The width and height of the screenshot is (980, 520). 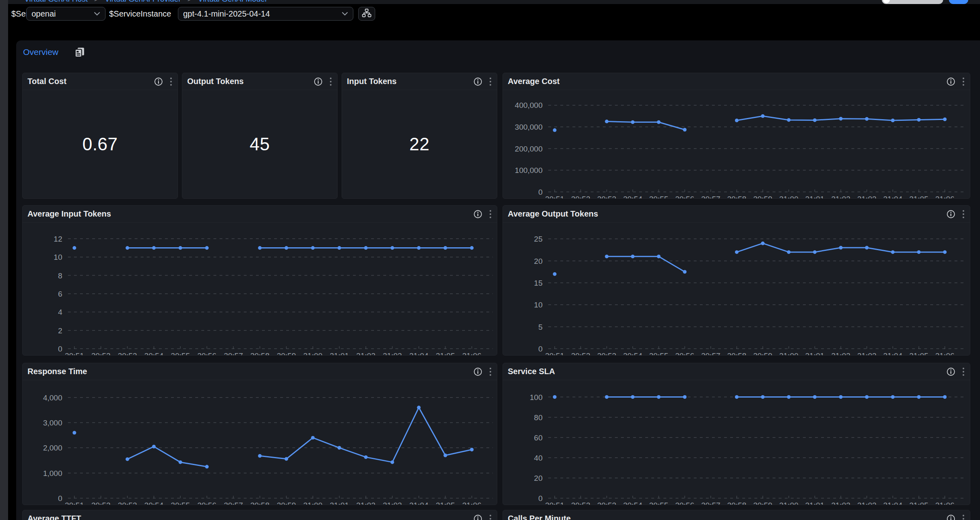 What do you see at coordinates (143, 2) in the screenshot?
I see `breadcrumb-link-provider: Virtual GenAI Provider` at bounding box center [143, 2].